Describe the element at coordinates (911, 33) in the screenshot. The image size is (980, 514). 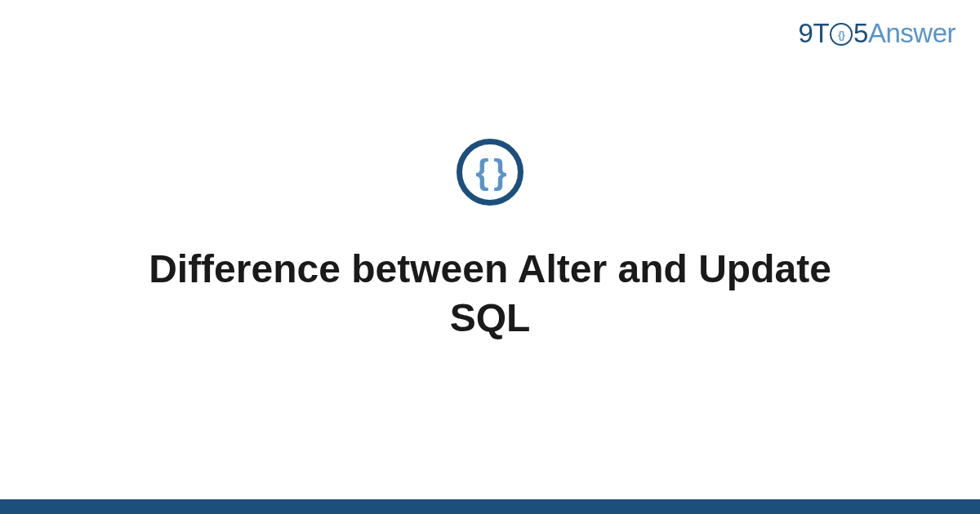
I see `logo-suffix: Answer` at that location.